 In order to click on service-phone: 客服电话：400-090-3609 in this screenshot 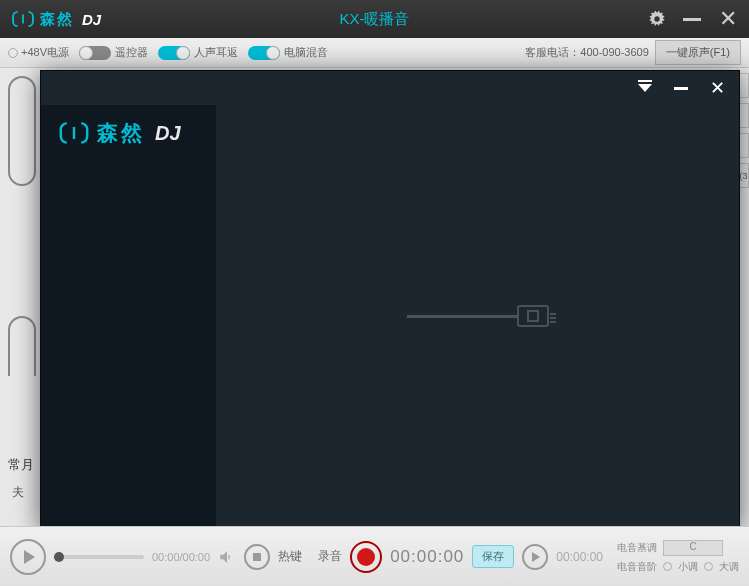, I will do `click(587, 52)`.